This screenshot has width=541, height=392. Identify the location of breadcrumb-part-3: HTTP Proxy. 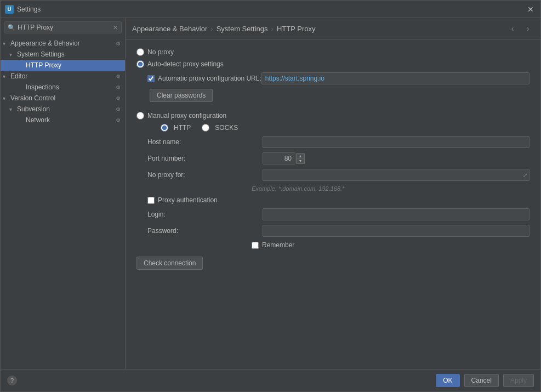
(296, 29).